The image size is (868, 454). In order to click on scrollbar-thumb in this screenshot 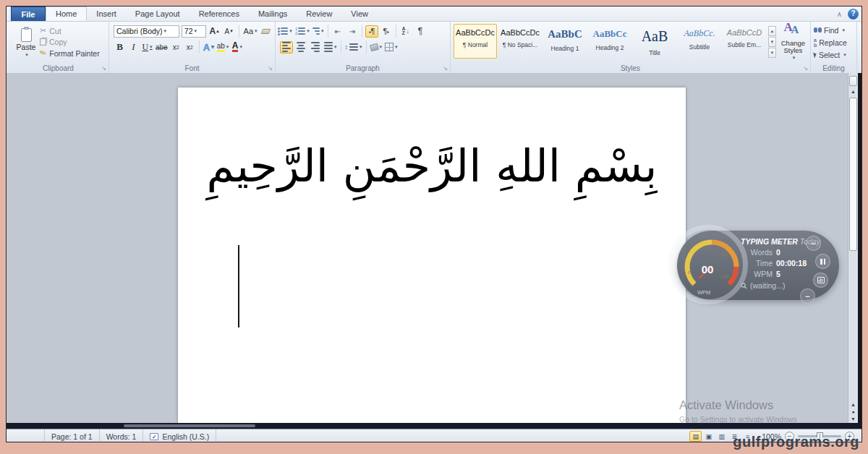, I will do `click(854, 174)`.